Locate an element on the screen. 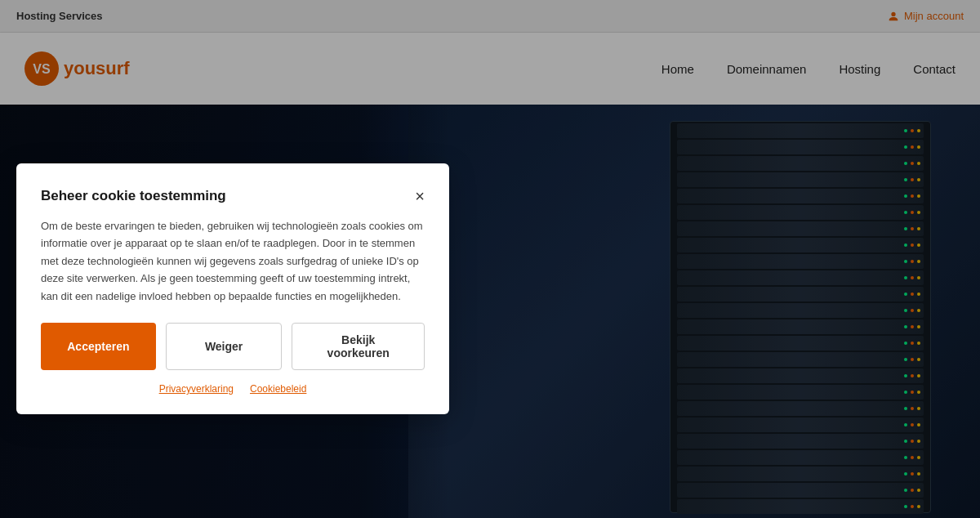 This screenshot has height=518, width=980. privacy-link: Privacyverklaring is located at coordinates (196, 389).